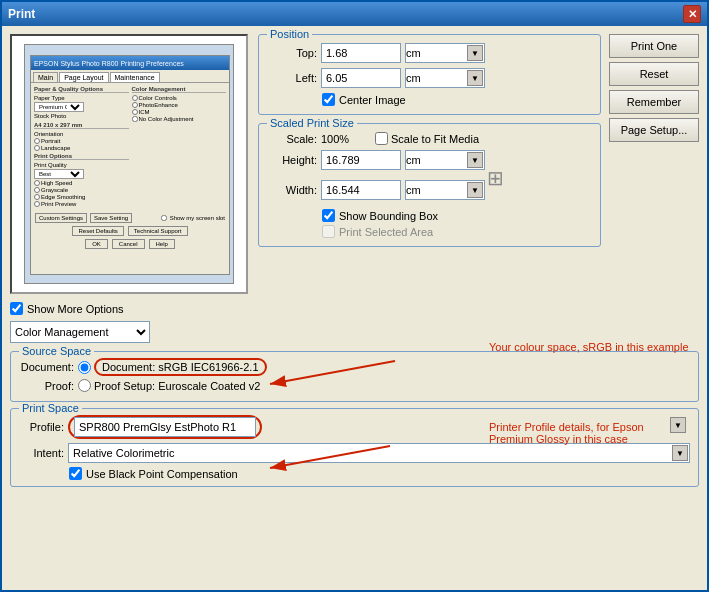 The image size is (709, 592). Describe the element at coordinates (130, 165) in the screenshot. I see `nested-window: EPSON Stylus Photo R800 Printing Prefere…` at that location.